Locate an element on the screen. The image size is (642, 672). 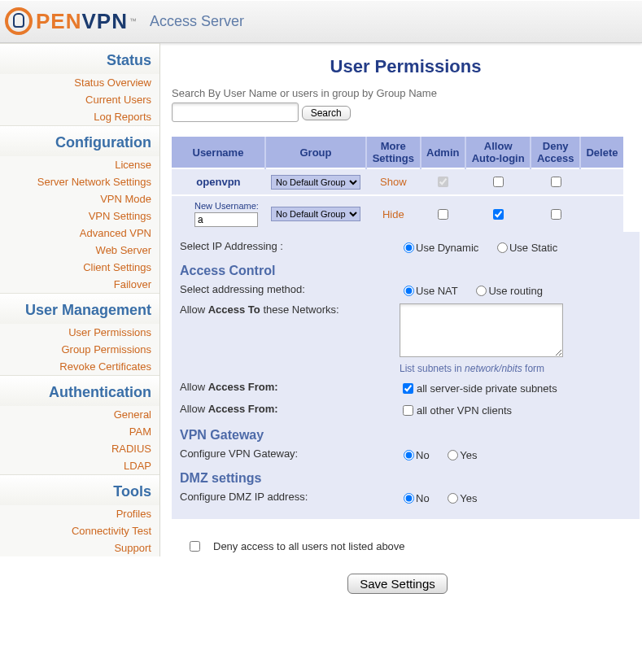
server-subnets-text: all server-side private subnets is located at coordinates (487, 389).